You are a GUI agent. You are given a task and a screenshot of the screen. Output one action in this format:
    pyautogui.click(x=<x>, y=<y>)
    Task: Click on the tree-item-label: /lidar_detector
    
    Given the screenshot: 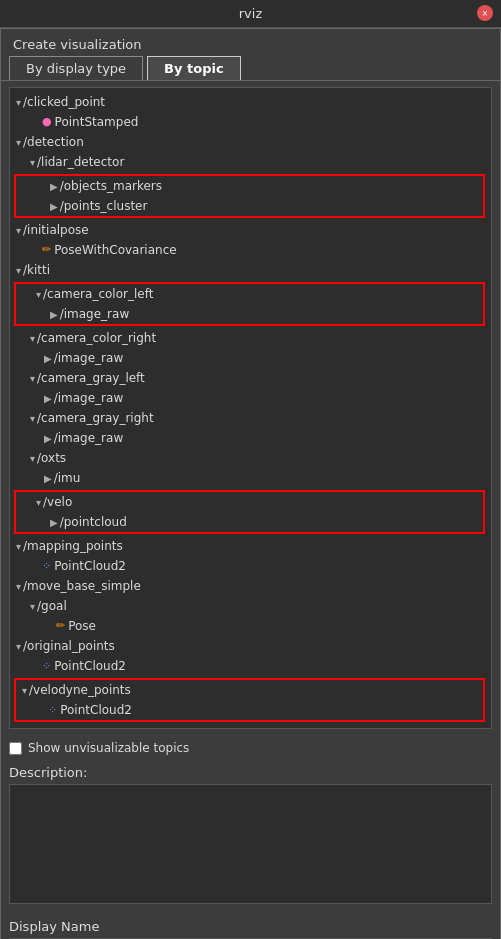 What is the action you would take?
    pyautogui.click(x=80, y=162)
    